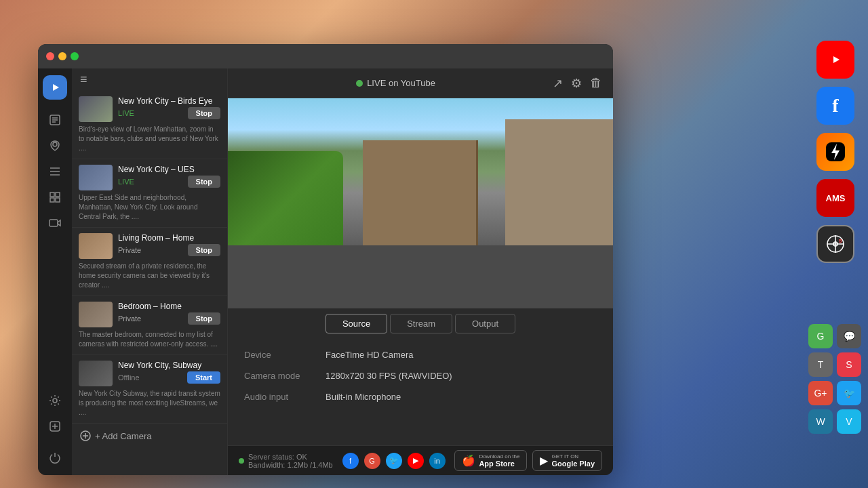 The image size is (868, 488). What do you see at coordinates (835, 106) in the screenshot?
I see `facebook-desktop-icon: f` at bounding box center [835, 106].